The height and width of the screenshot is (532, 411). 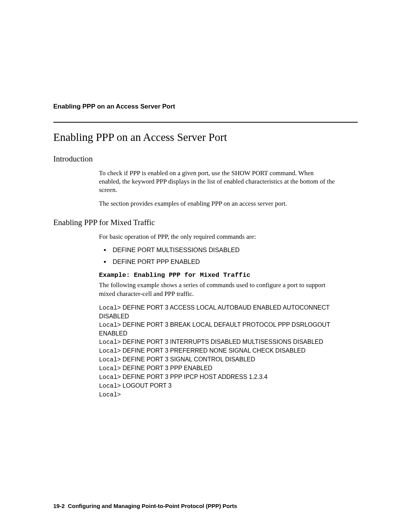 What do you see at coordinates (221, 351) in the screenshot?
I see `terminal-block: Local> DEFINE PORT 3 ACCESS LOCAL AUTOBA…` at bounding box center [221, 351].